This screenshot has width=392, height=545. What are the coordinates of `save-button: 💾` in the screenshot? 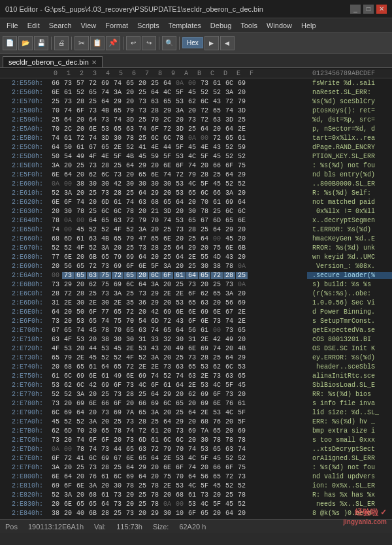 It's located at (41, 43).